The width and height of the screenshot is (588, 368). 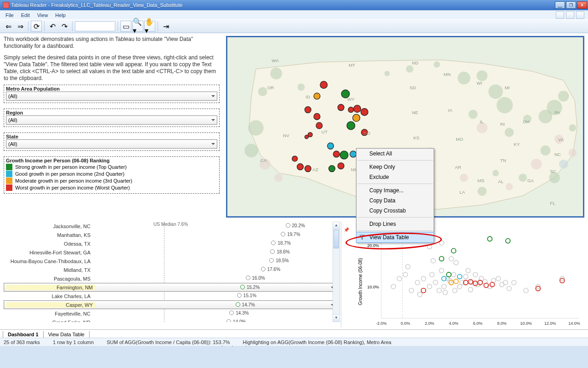 I want to click on ctx-select-all: Select All, so click(x=395, y=154).